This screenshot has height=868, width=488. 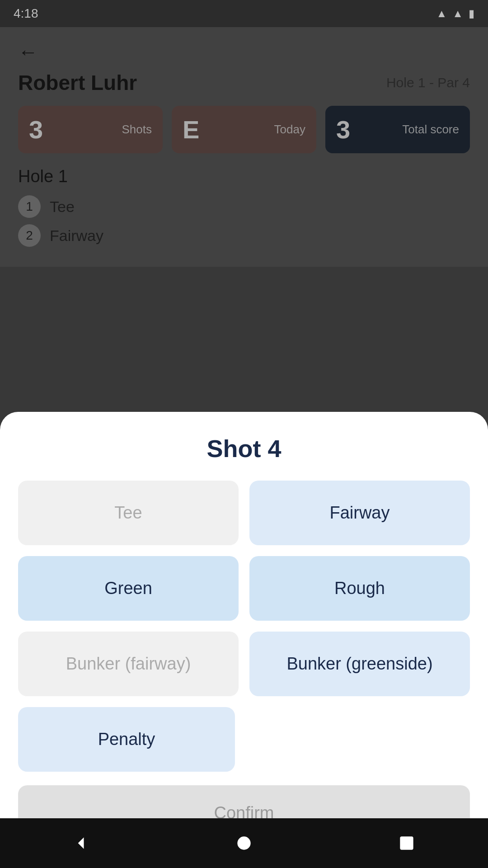 I want to click on nav-recents-icon, so click(x=407, y=843).